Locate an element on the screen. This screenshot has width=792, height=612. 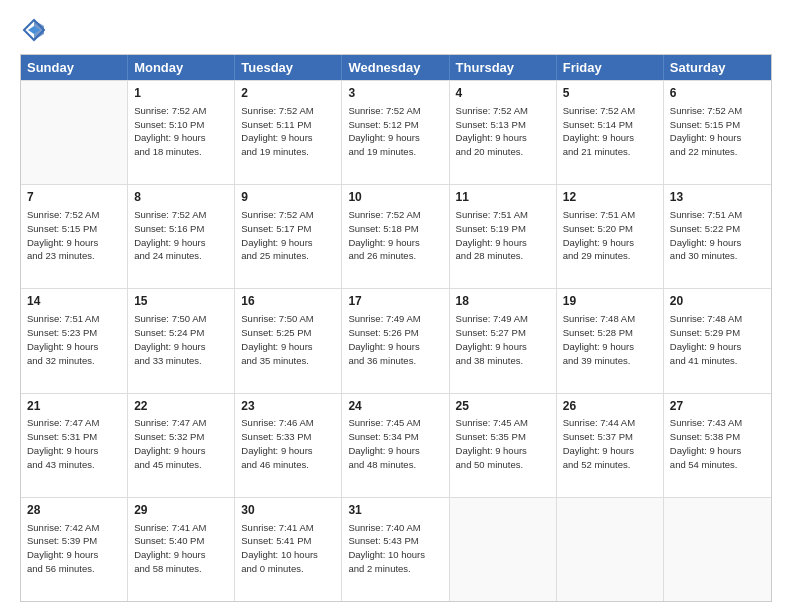
weekday-header-thursday: Thursday is located at coordinates (504, 68).